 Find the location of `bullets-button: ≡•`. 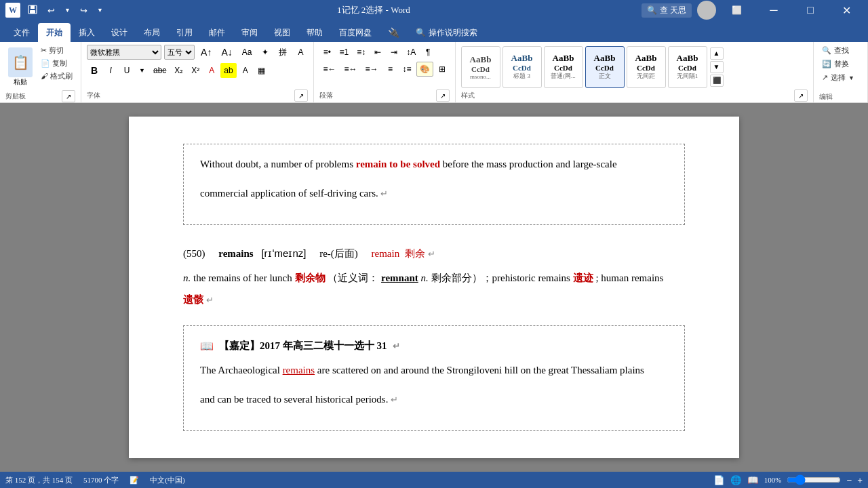

bullets-button: ≡• is located at coordinates (327, 52).